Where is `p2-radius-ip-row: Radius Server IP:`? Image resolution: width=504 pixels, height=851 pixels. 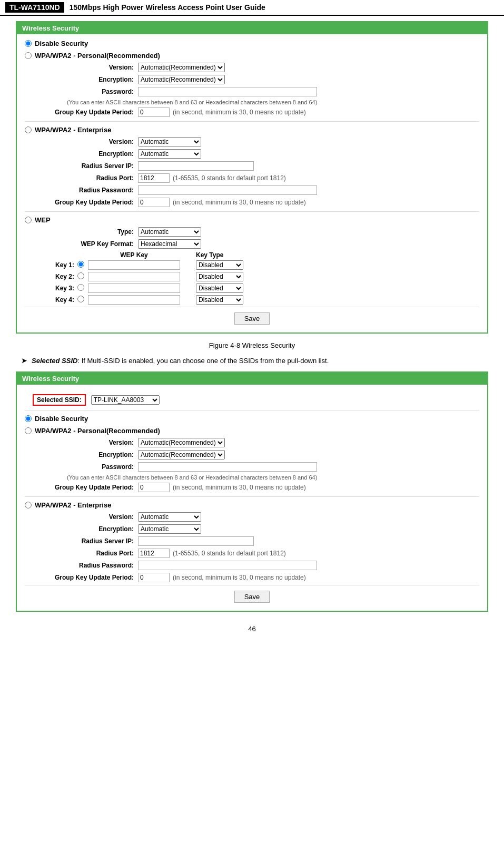 p2-radius-ip-row: Radius Server IP: is located at coordinates (262, 541).